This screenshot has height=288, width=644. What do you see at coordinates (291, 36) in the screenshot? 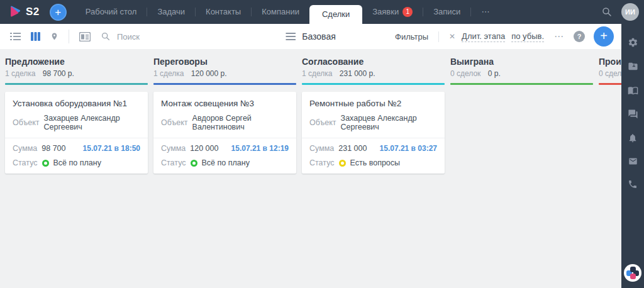
I see `funnel-menu-icon` at bounding box center [291, 36].